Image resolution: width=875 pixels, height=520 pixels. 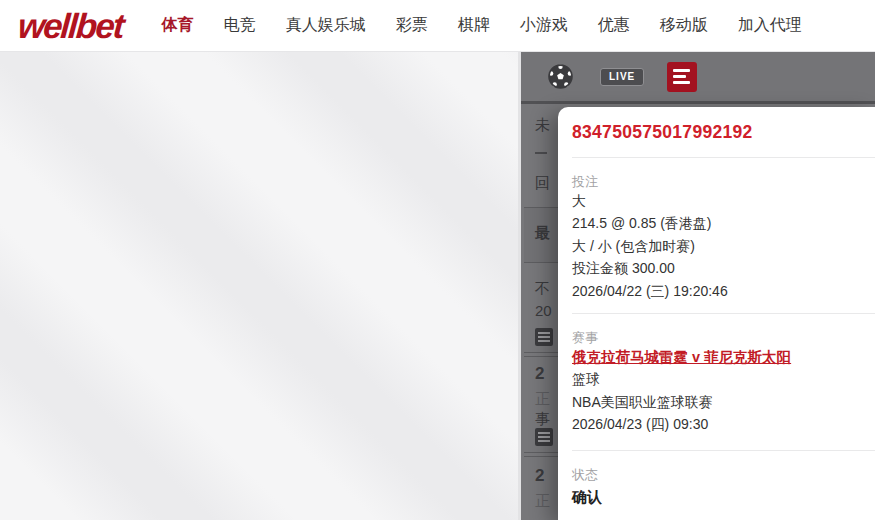 I want to click on nav-item-sports: 体育, so click(x=178, y=26).